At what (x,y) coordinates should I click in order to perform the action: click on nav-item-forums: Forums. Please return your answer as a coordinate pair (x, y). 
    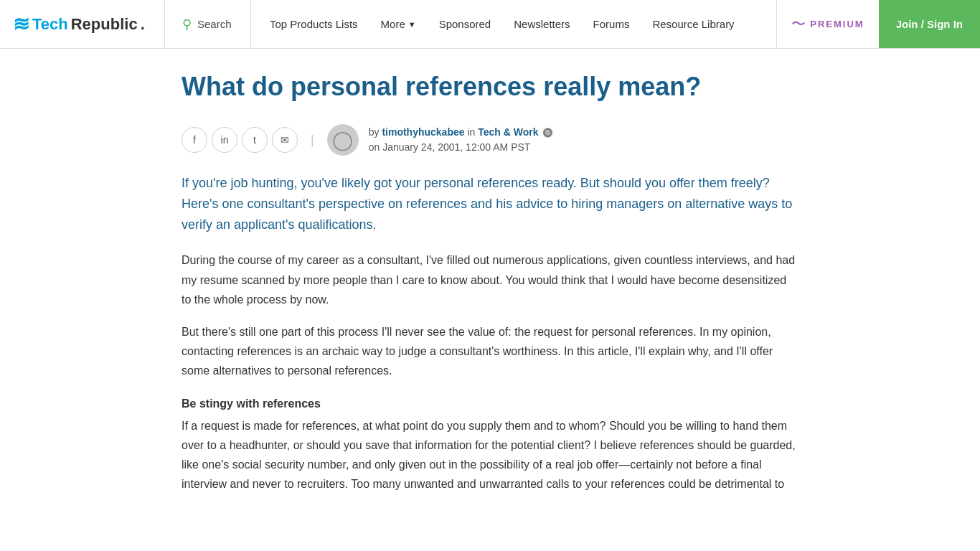
    Looking at the image, I should click on (611, 24).